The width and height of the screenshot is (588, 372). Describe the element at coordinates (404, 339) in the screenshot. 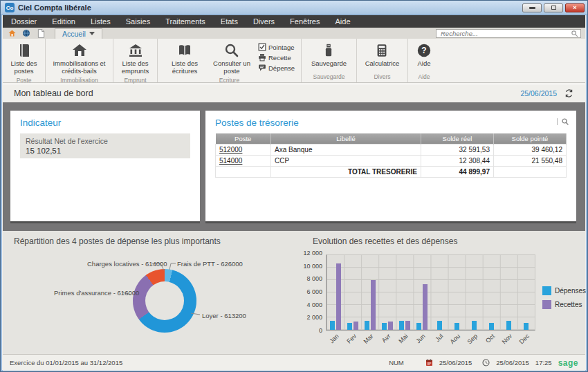

I see `x-tick-label: Mai` at that location.